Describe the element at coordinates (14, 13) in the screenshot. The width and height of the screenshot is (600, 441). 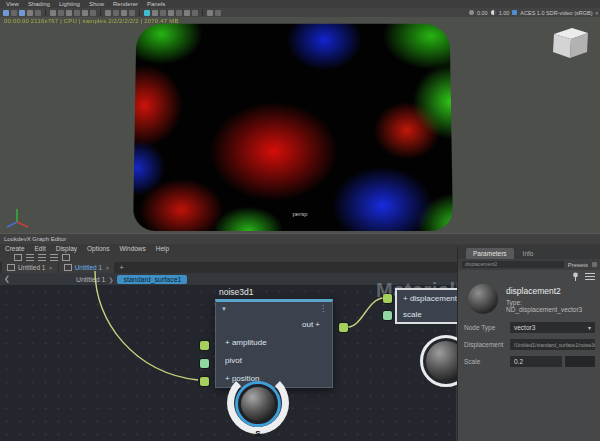
I see `lock-camera-icon` at that location.